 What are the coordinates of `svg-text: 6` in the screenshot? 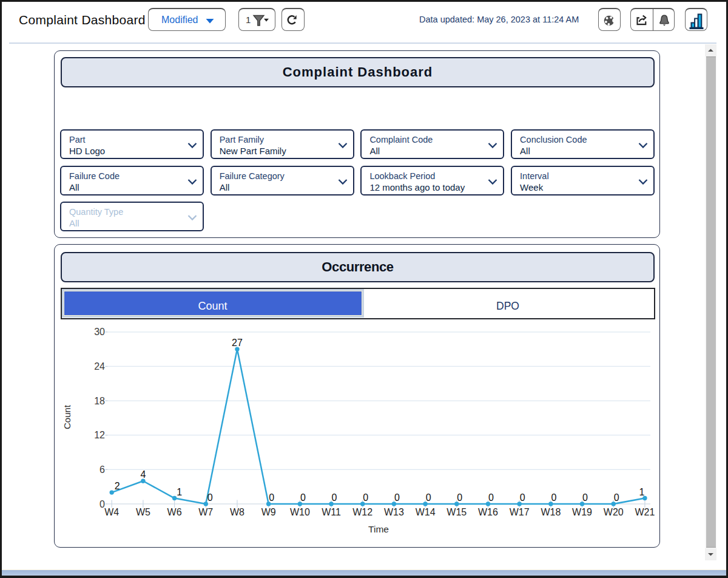 It's located at (102, 470).